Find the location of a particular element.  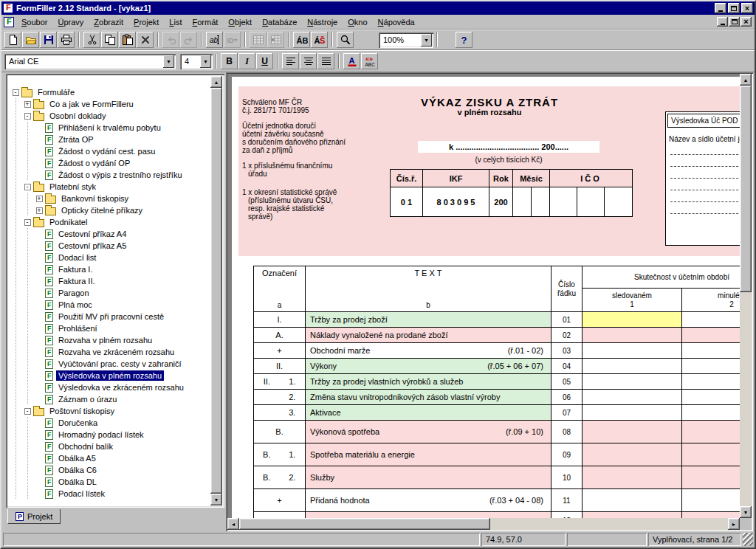

date-field: k ..................................... … is located at coordinates (509, 147).